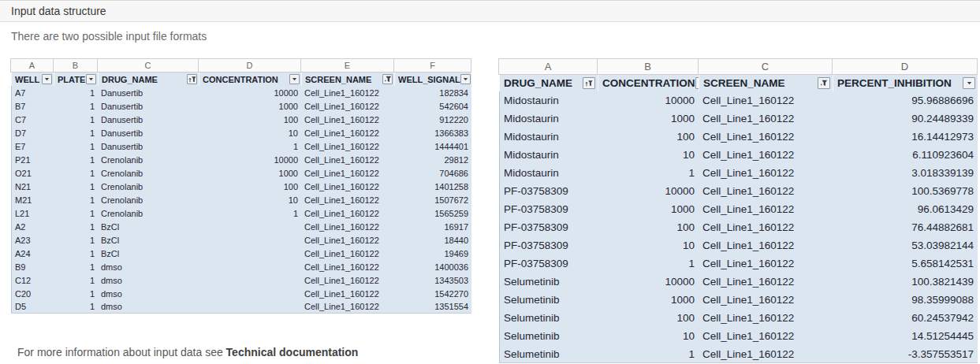 Image resolution: width=980 pixels, height=364 pixels. Describe the element at coordinates (433, 132) in the screenshot. I see `cell: 1366383` at that location.